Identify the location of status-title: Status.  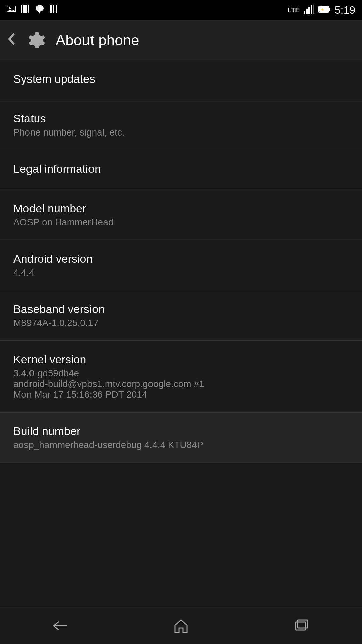
(181, 119).